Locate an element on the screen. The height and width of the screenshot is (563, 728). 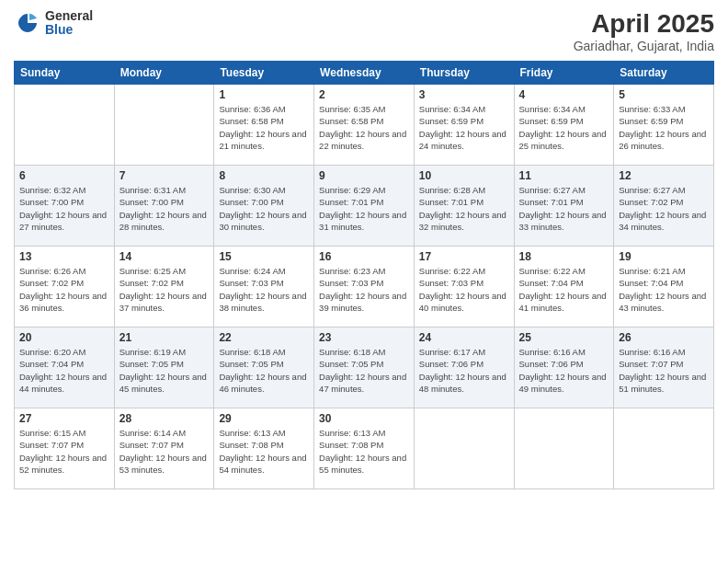
day-info: Sunrise: 6:13 AM Sunset: 7:08 PM Dayligh… is located at coordinates (264, 451).